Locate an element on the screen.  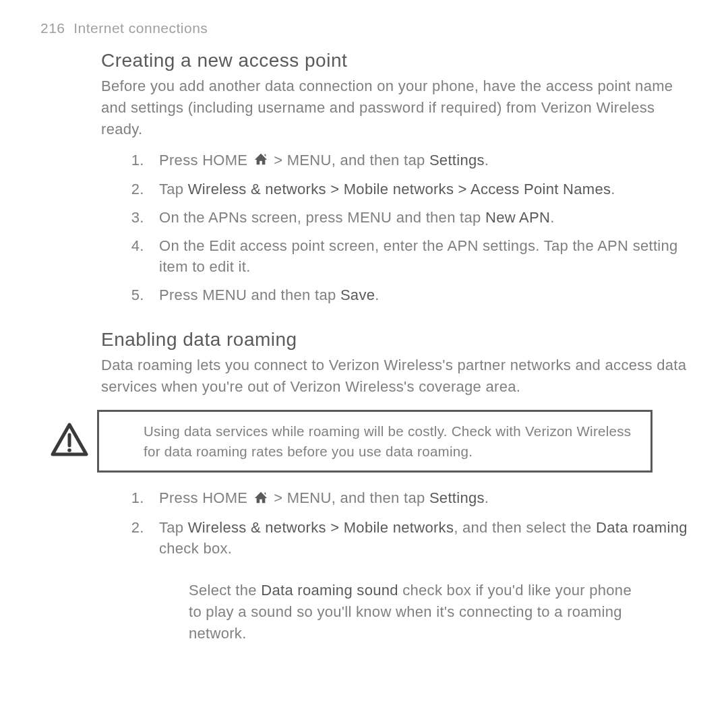
page-number: 216 is located at coordinates (53, 28).